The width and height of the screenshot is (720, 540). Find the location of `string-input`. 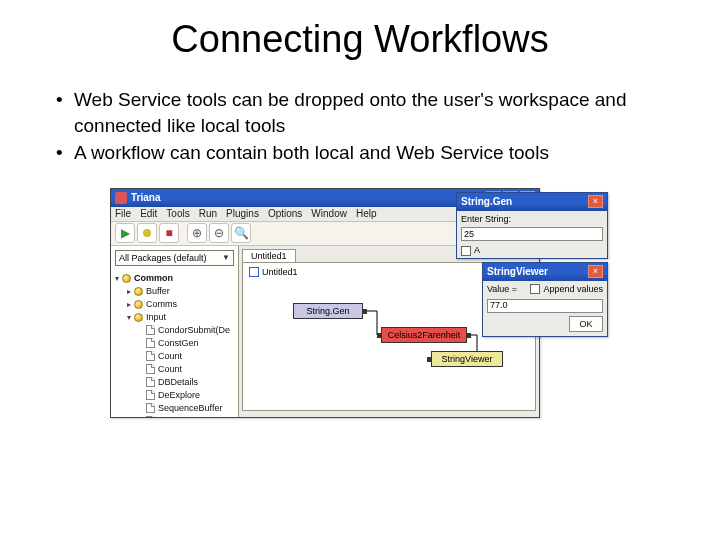

string-input is located at coordinates (532, 234).